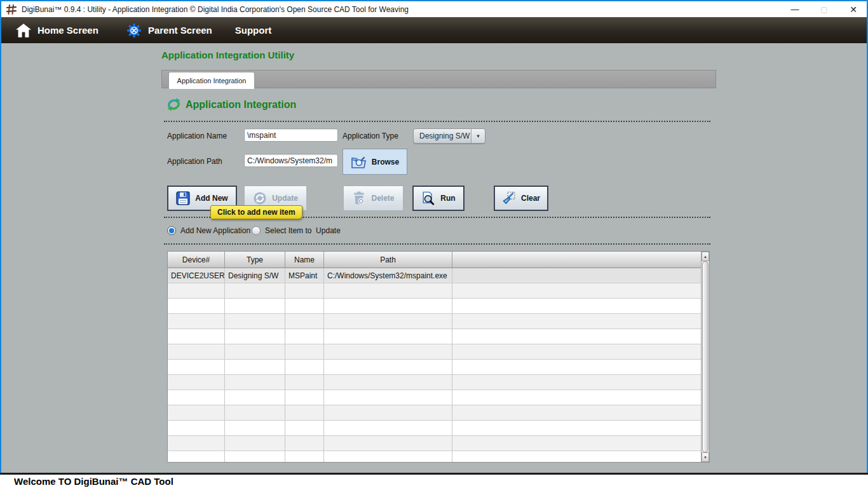  What do you see at coordinates (285, 198) in the screenshot?
I see `update-label: Update` at bounding box center [285, 198].